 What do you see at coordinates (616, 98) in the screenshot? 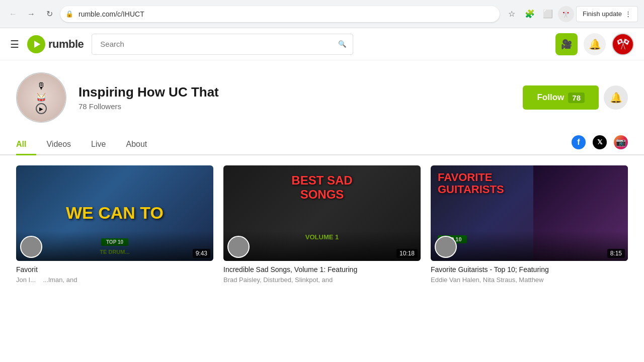
I see `channel-bell-icon: 🔔` at bounding box center [616, 98].